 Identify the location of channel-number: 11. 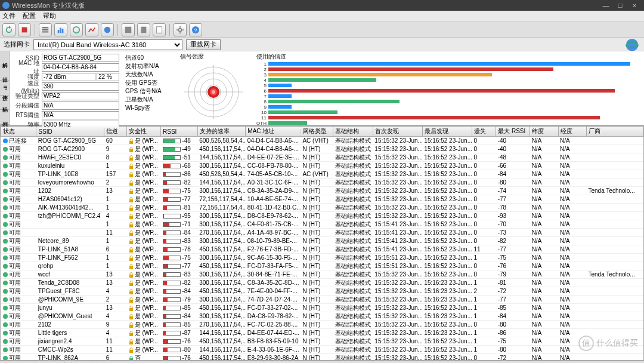
(262, 118).